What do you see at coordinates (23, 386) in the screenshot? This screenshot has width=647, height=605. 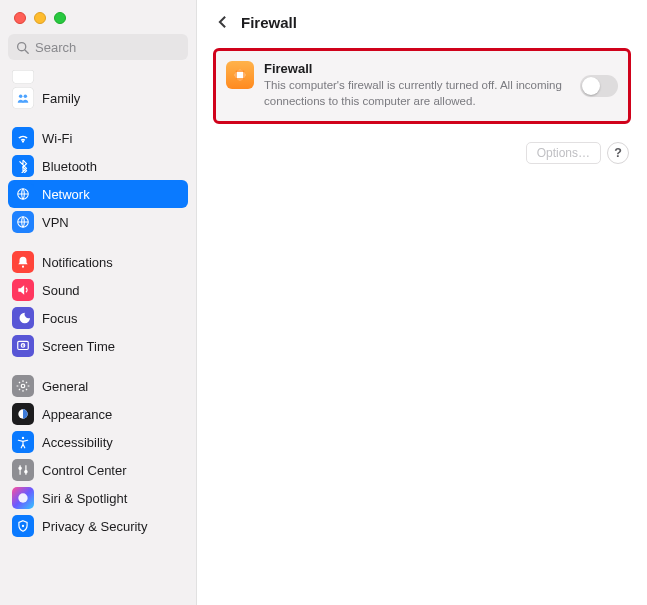 I see `general-icon` at bounding box center [23, 386].